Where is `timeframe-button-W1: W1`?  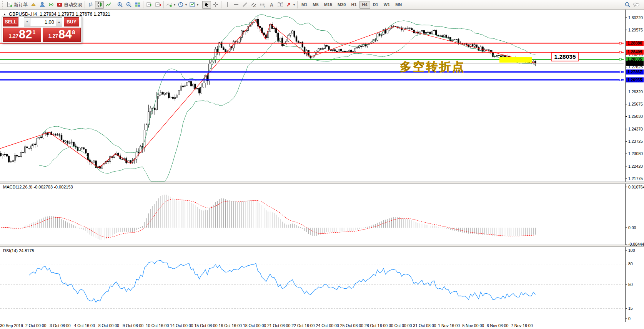
timeframe-button-W1: W1 is located at coordinates (387, 5).